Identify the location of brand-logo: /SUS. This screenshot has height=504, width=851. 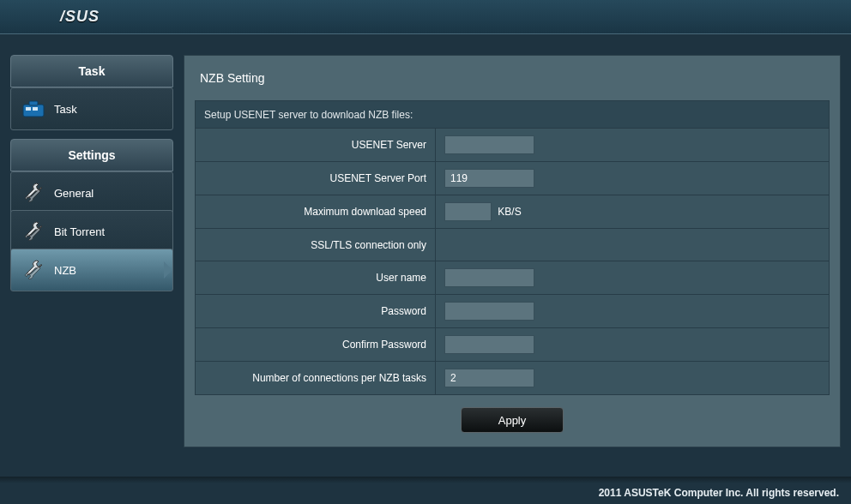
(80, 17).